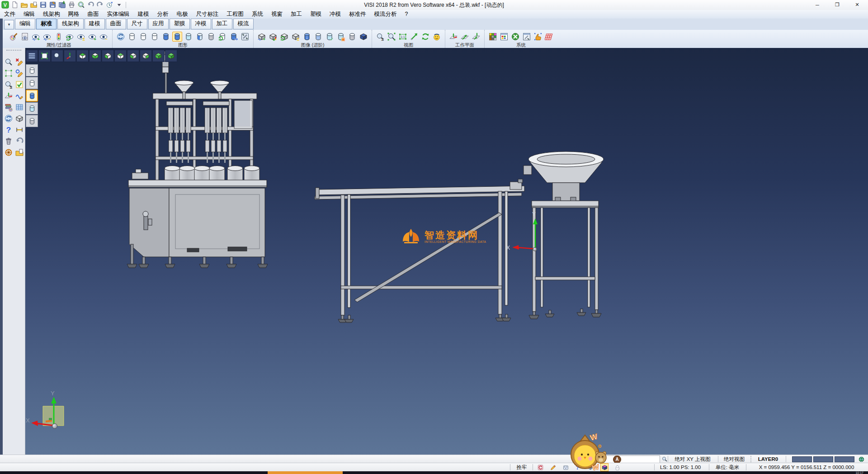 This screenshot has height=474, width=868. What do you see at coordinates (549, 37) in the screenshot?
I see `system-grid-icon` at bounding box center [549, 37].